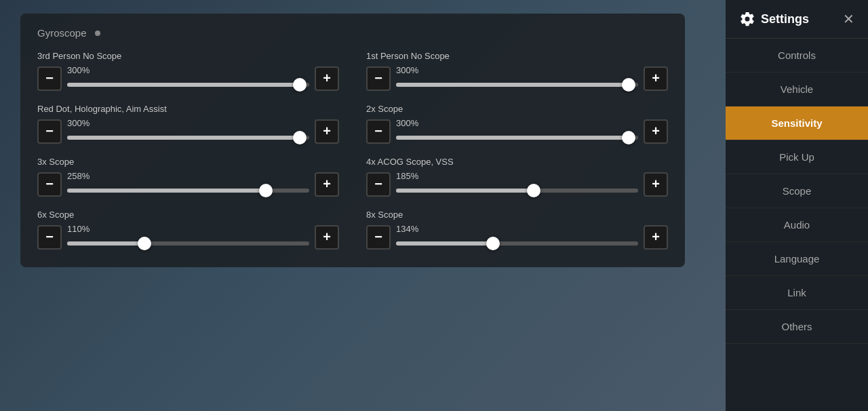  Describe the element at coordinates (327, 184) in the screenshot. I see `plus-btn-3x-scope: +` at that location.